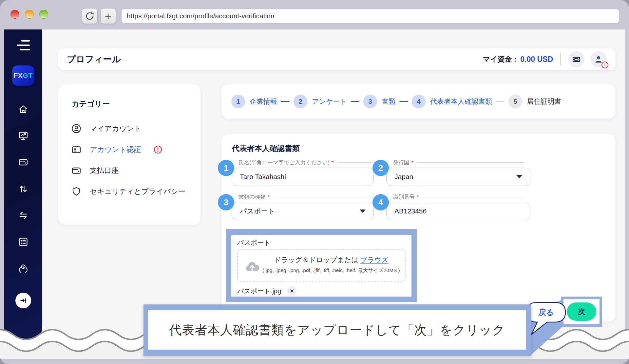 The image size is (629, 364). What do you see at coordinates (599, 59) in the screenshot?
I see `avatar-icon` at bounding box center [599, 59].